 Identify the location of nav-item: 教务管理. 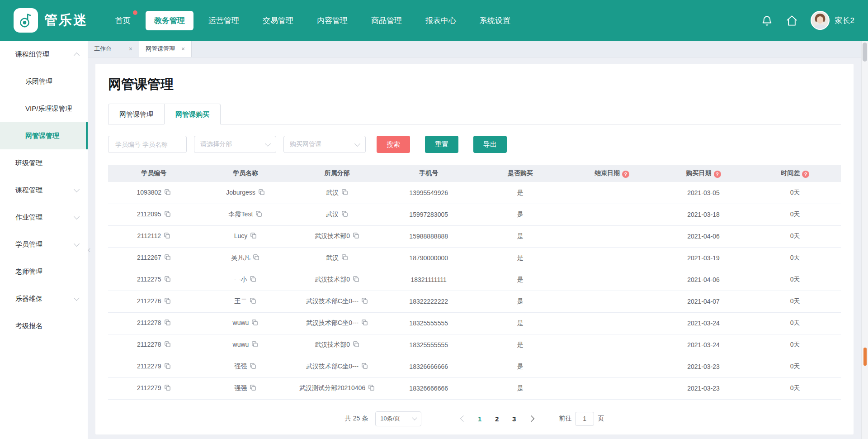
(170, 21).